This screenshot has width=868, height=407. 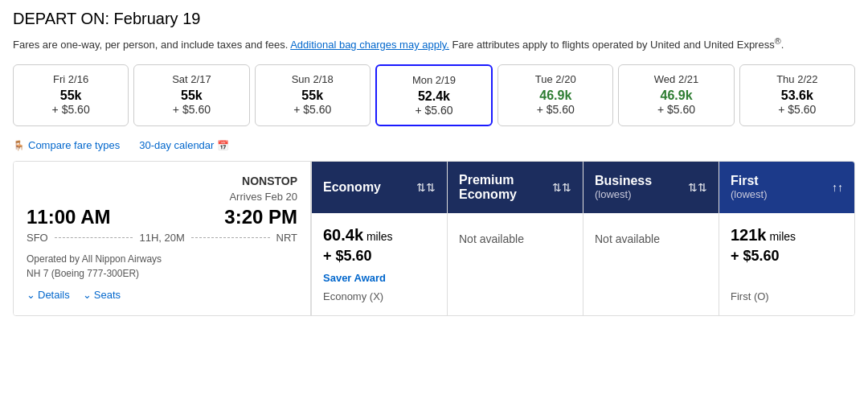 I want to click on details-link: Details, so click(x=48, y=294).